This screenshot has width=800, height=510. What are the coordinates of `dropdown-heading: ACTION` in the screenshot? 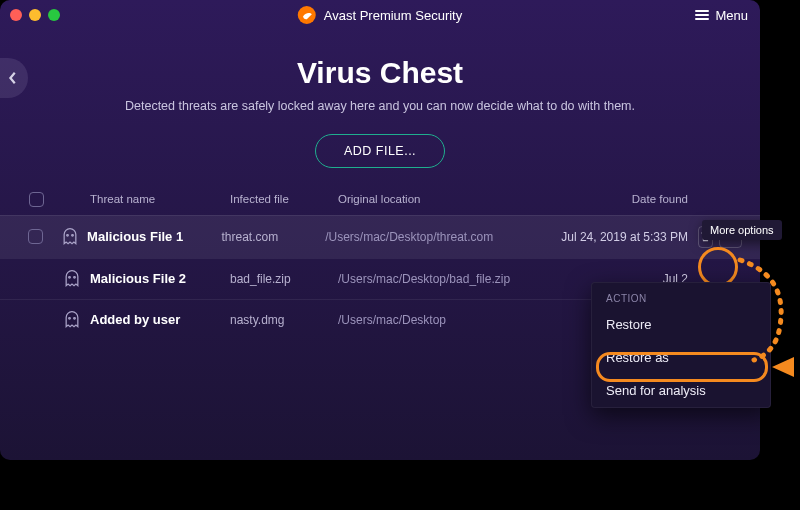 It's located at (681, 296).